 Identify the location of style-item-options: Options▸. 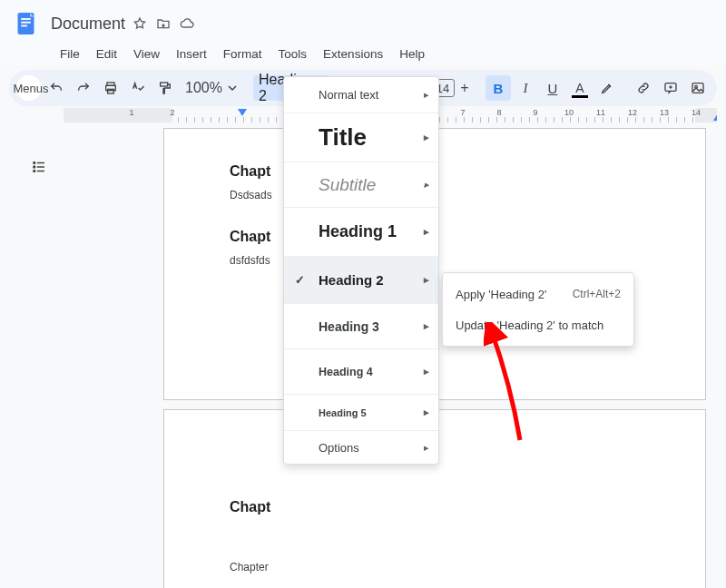
(361, 447).